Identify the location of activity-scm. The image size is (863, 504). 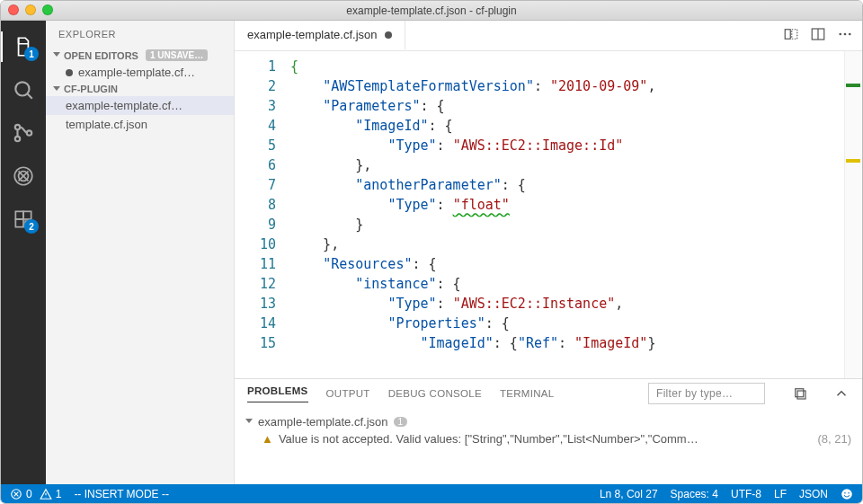
(23, 133).